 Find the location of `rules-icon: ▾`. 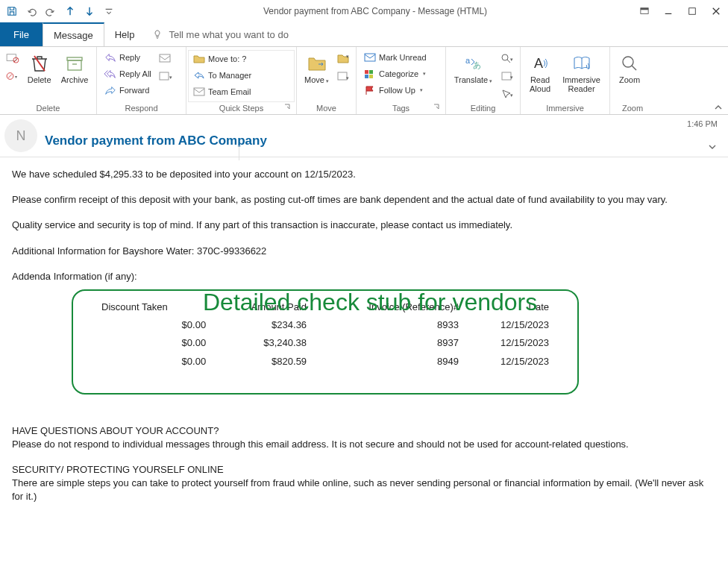

rules-icon: ▾ is located at coordinates (343, 58).